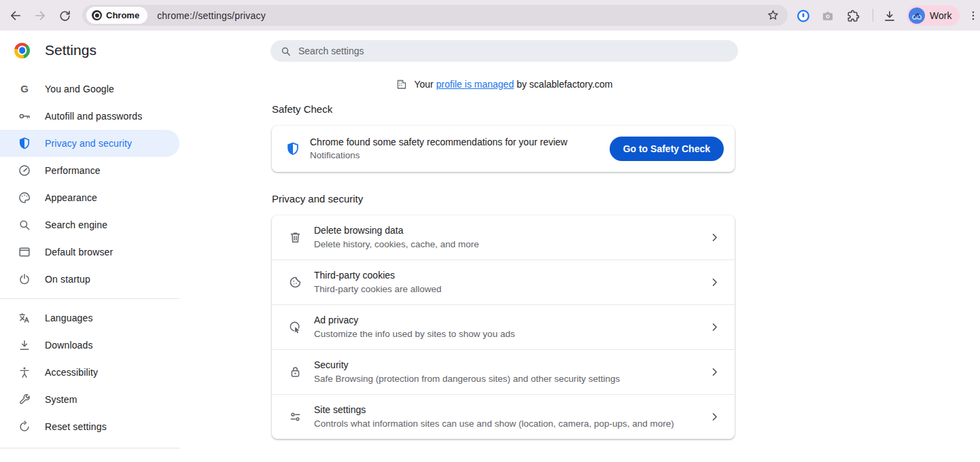 The height and width of the screenshot is (462, 980). Describe the element at coordinates (90, 171) in the screenshot. I see `sidebar-item-performance: Performance` at that location.